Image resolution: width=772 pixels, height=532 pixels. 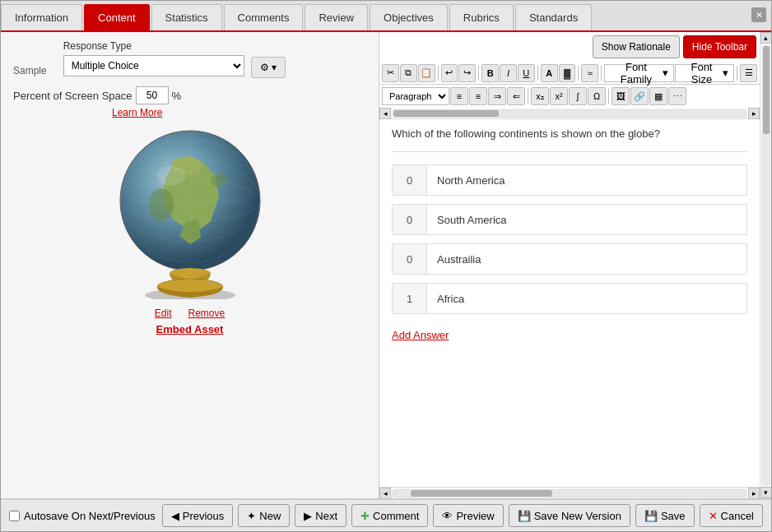 What do you see at coordinates (527, 73) in the screenshot?
I see `underline-button: U` at bounding box center [527, 73].